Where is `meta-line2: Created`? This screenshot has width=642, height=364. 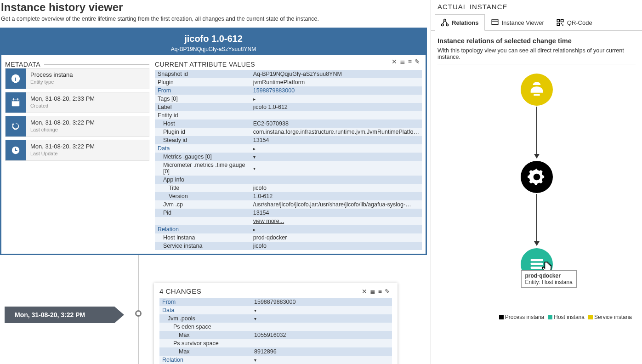
meta-line2: Created is located at coordinates (62, 106).